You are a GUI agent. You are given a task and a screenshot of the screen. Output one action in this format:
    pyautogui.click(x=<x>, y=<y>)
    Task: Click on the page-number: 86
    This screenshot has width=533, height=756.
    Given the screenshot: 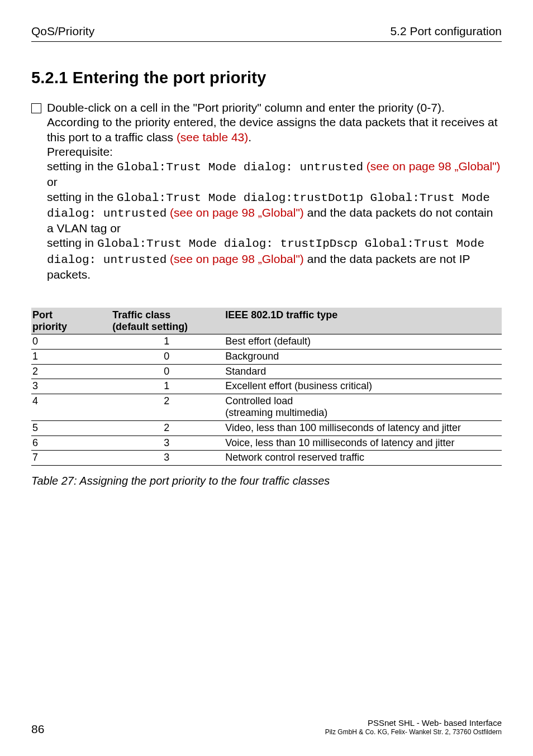 What is the action you would take?
    pyautogui.click(x=38, y=729)
    